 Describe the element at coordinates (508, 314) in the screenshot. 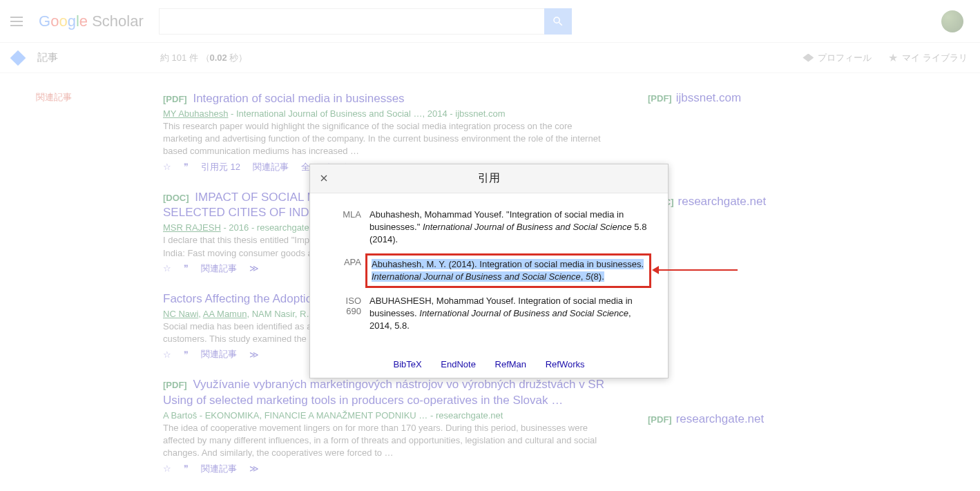

I see `cite-text: ABUHASHESH, Mohammad Yousef. Integration…` at that location.